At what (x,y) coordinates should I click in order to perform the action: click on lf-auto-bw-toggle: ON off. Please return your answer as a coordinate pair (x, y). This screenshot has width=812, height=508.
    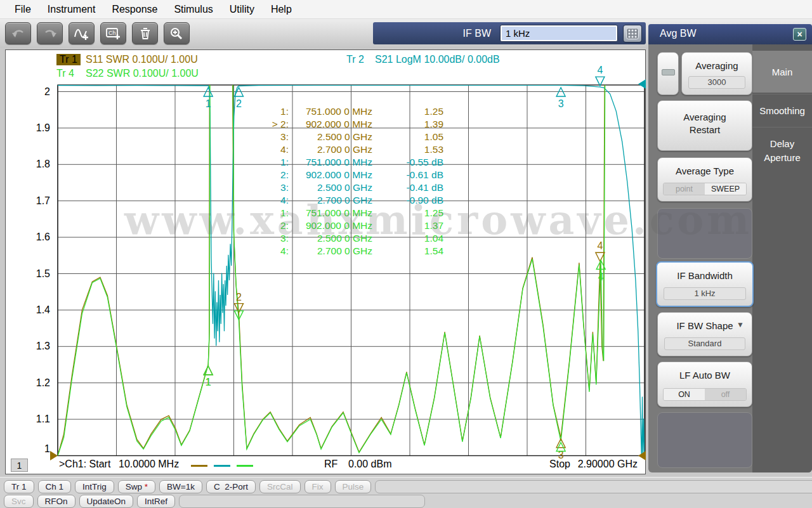
    Looking at the image, I should click on (705, 394).